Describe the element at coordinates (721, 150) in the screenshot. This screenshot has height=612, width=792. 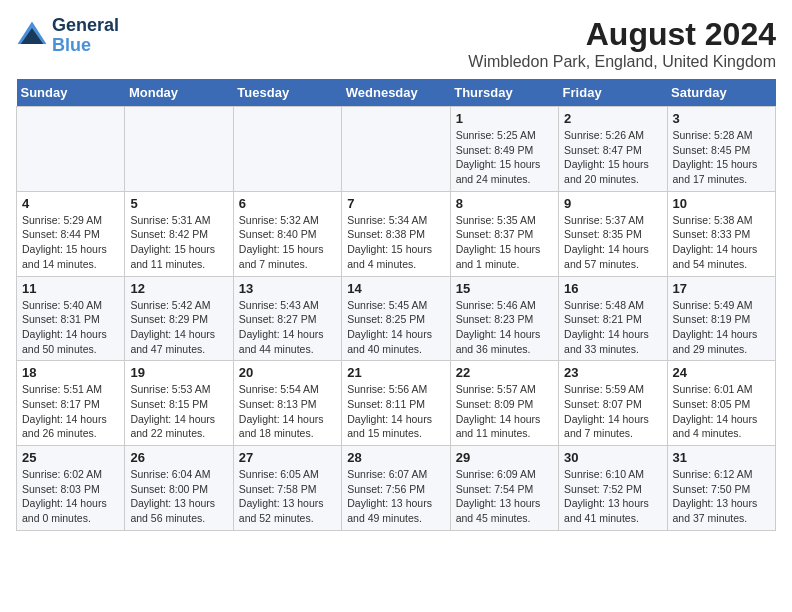
I see `calendar-cell: 3Sunrise: 5:28 AM Sunset: 8:45 PM Daylig…` at that location.